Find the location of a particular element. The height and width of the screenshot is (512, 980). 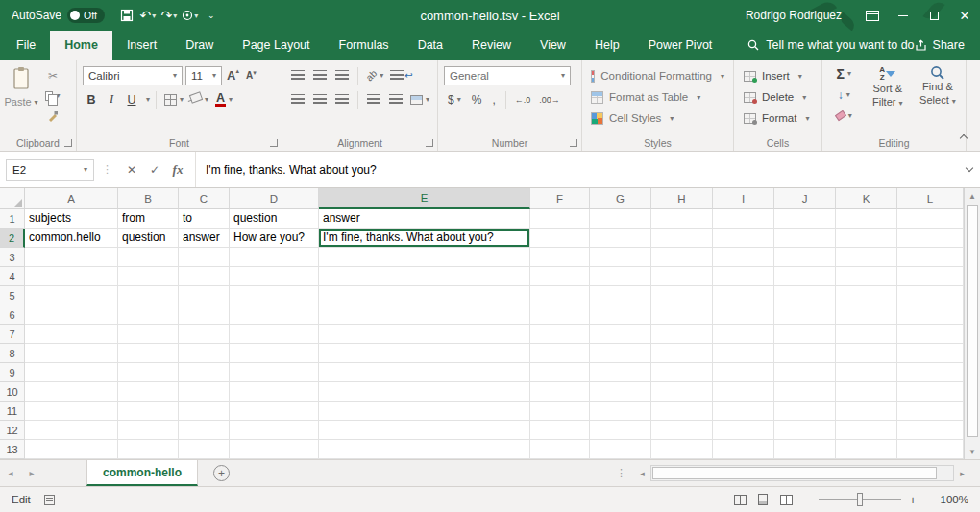

cell-K2 is located at coordinates (867, 238).